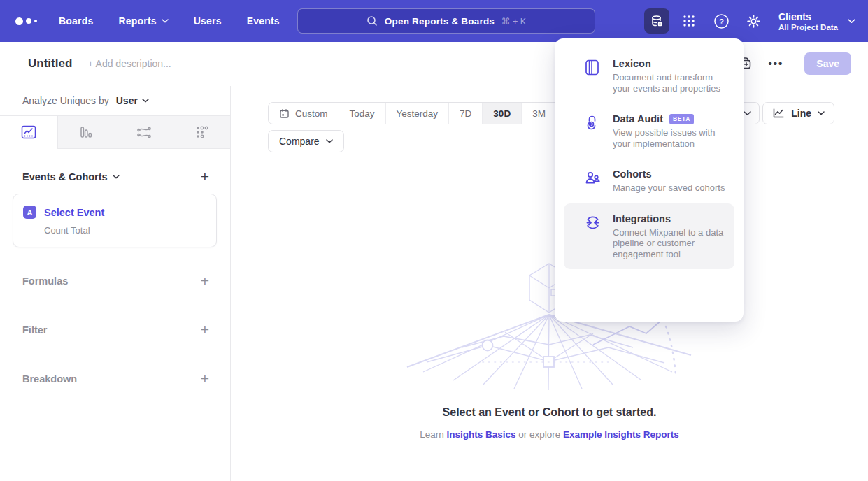 Image resolution: width=868 pixels, height=481 pixels. What do you see at coordinates (513, 21) in the screenshot?
I see `search-shortcut: ⌘ + K` at bounding box center [513, 21].